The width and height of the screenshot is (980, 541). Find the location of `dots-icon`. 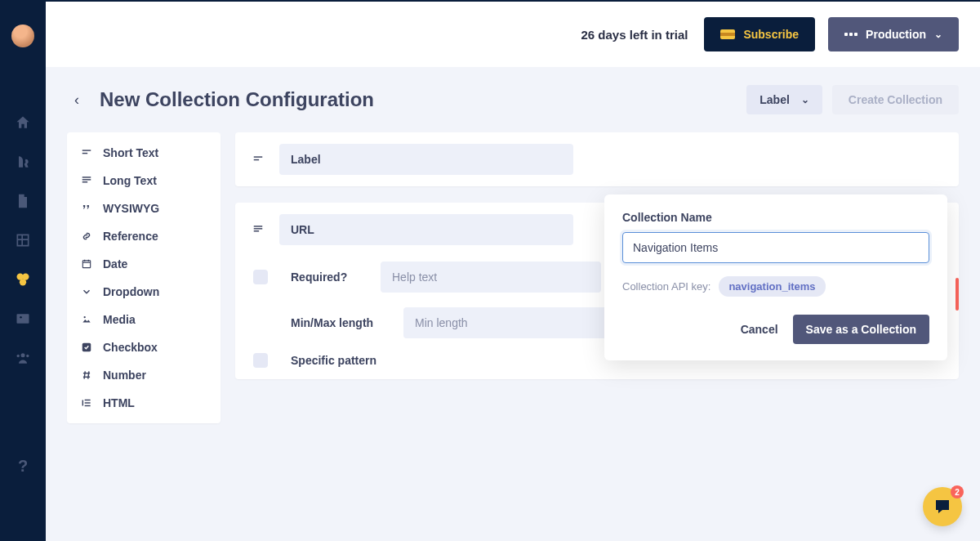

dots-icon is located at coordinates (851, 34).